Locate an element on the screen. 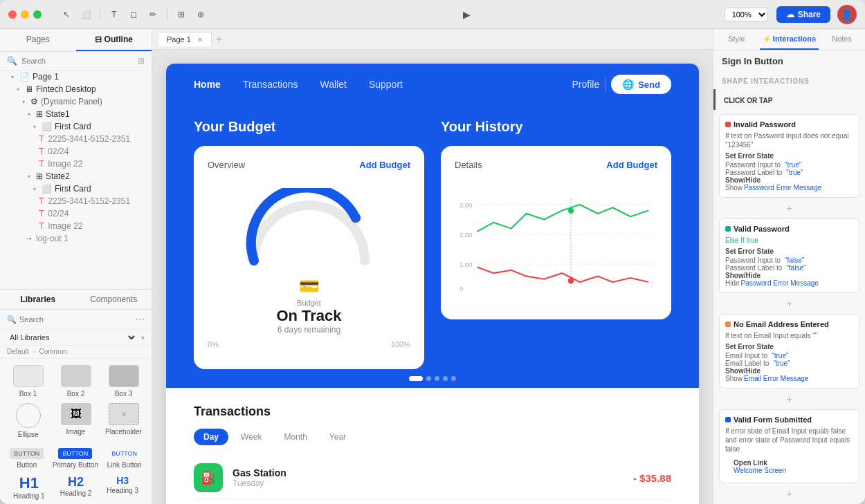  user-avatar: 👤 is located at coordinates (847, 15).